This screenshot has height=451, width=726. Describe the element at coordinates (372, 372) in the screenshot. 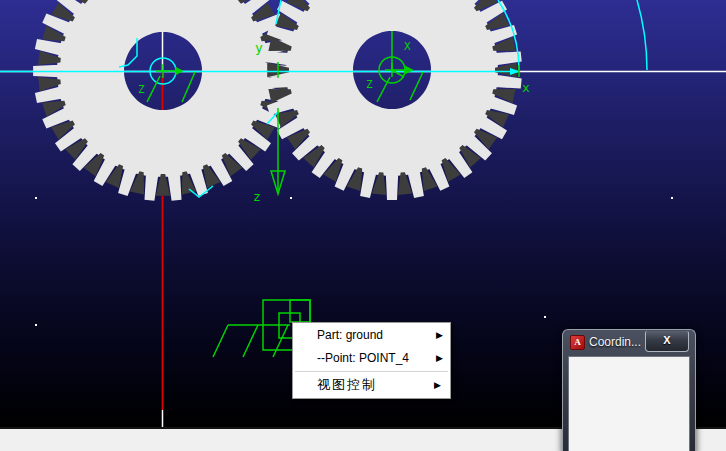

I see `menu-separator` at that location.